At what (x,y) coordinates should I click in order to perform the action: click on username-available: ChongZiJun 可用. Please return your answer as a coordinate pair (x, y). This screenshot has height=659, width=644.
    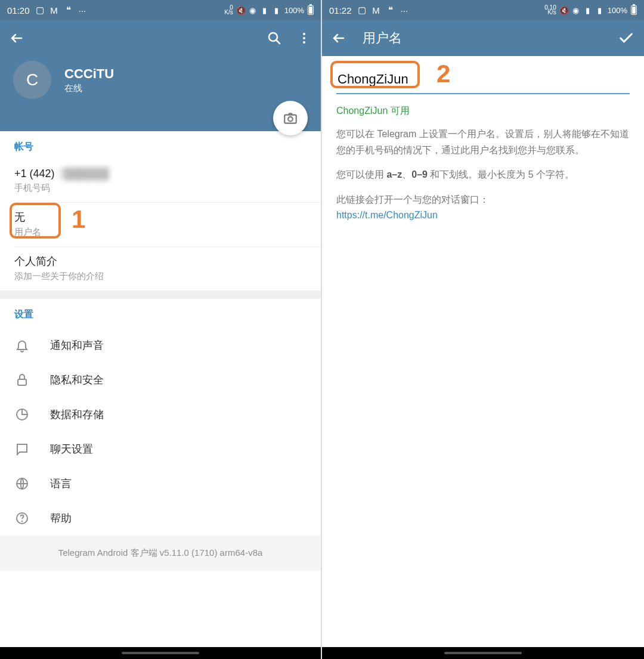
    Looking at the image, I should click on (483, 111).